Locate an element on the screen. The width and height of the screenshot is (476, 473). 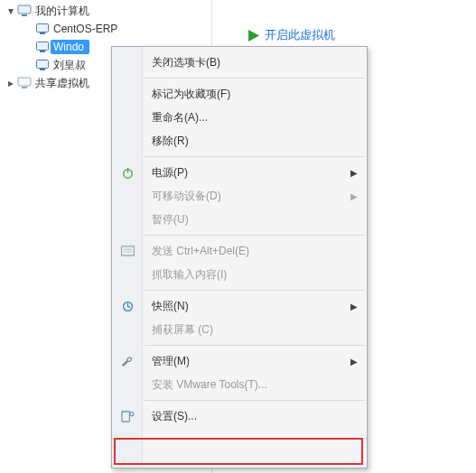
settings-icon is located at coordinates (127, 417).